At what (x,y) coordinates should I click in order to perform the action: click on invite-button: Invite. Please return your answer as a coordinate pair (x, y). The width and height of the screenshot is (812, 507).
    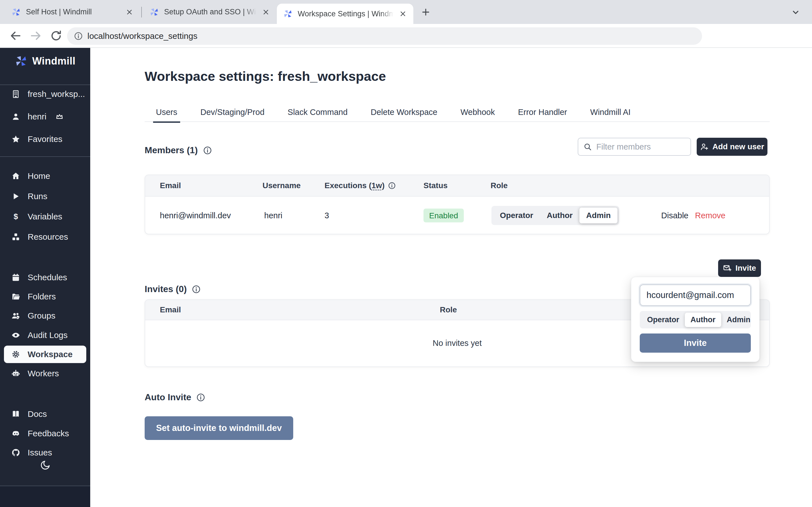
    Looking at the image, I should click on (740, 268).